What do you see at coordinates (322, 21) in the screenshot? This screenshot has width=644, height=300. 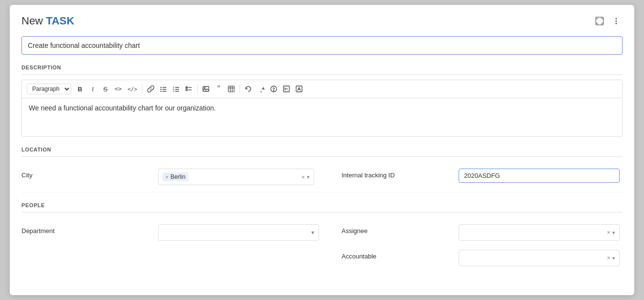 I see `modal-header: New TASK` at bounding box center [322, 21].